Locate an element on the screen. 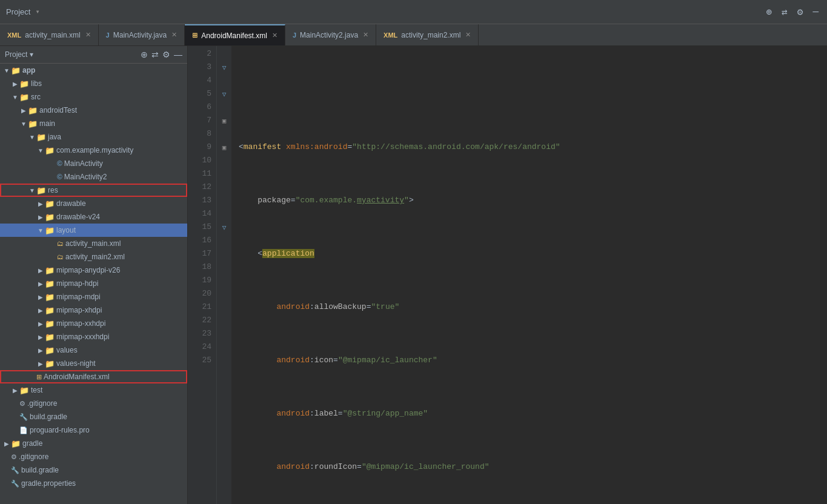 Image resolution: width=827 pixels, height=504 pixels. line-numbers: 2 3 4 5 6 7 8 9 10 11 12 13 14 15 16 17 … is located at coordinates (202, 275).